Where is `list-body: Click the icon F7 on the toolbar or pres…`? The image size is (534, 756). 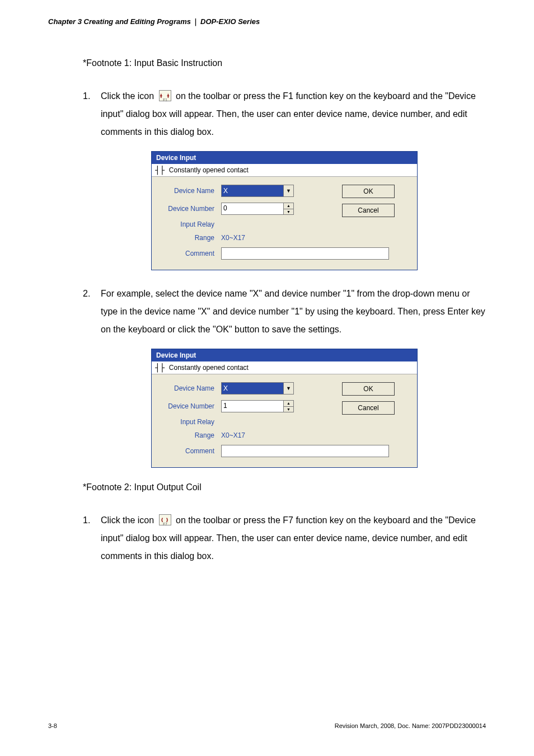 list-body: Click the icon F7 on the toolbar or pres… is located at coordinates (293, 538).